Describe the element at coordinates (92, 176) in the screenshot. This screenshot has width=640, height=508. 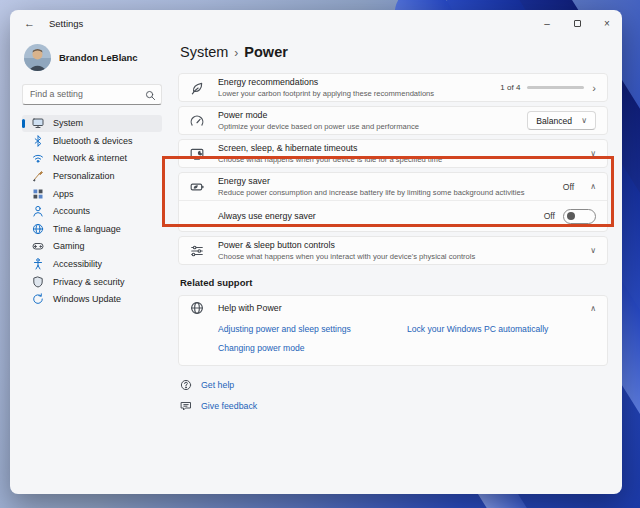
I see `sidebar-item-personalization: Personalization` at that location.